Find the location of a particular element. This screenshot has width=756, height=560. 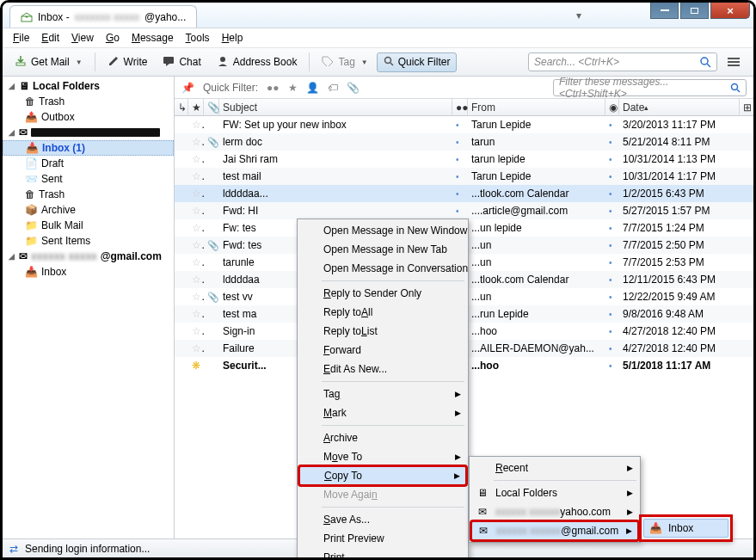

message-row: ☆FW: Set up your new inbox•Tarun Lepide•… is located at coordinates (464, 125).